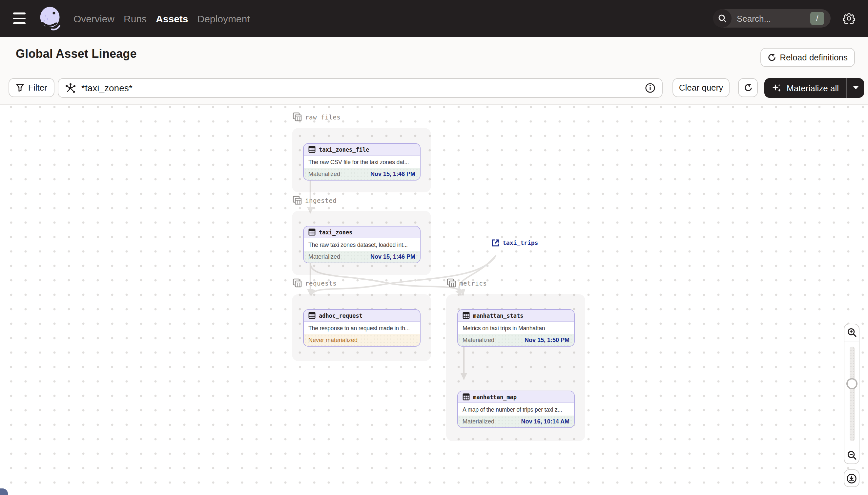  I want to click on status-label: Never materialized, so click(333, 340).